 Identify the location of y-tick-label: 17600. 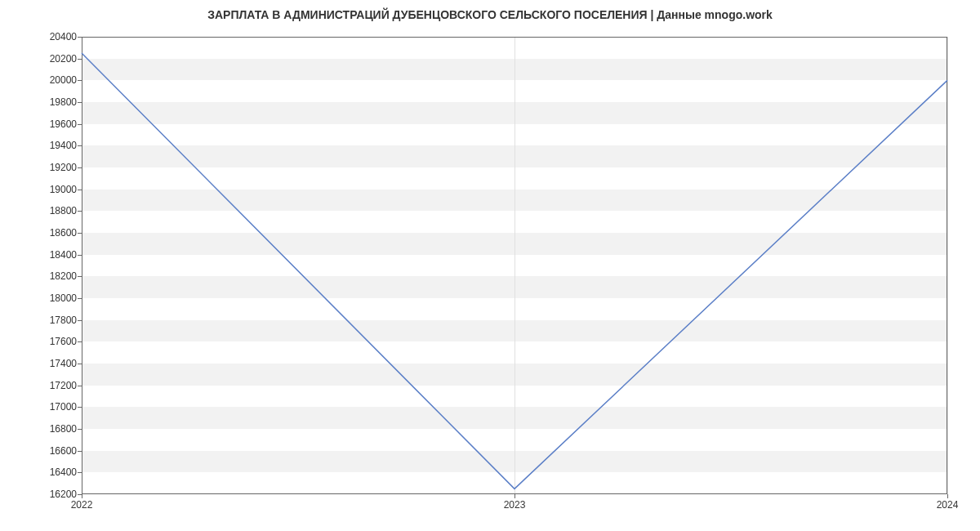
(64, 341).